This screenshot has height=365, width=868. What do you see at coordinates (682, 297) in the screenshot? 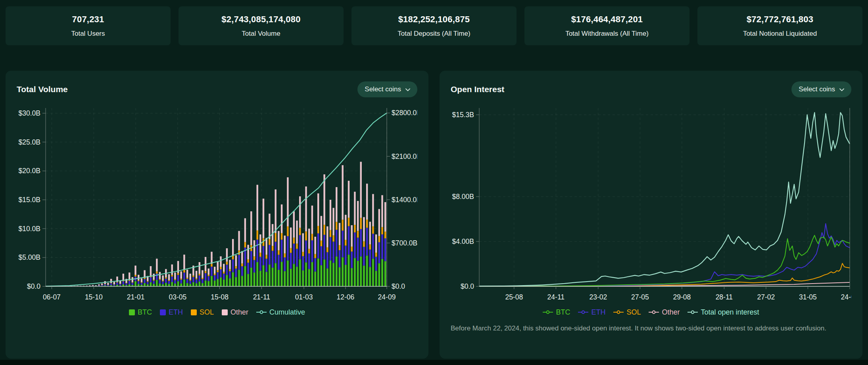
I see `svg-text: 29-08` at bounding box center [682, 297].